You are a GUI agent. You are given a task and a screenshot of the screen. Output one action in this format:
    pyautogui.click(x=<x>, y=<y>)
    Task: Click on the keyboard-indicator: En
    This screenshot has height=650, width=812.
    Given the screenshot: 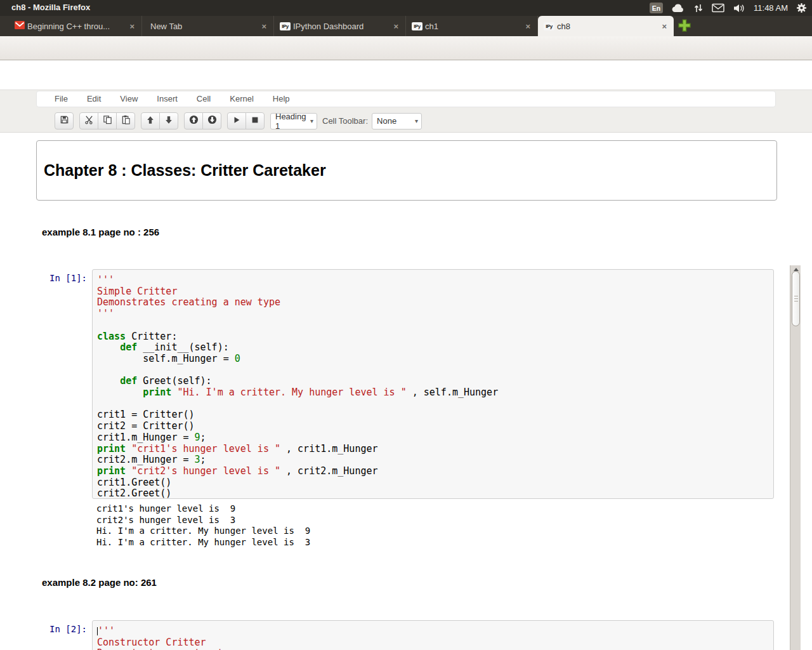 What is the action you would take?
    pyautogui.click(x=656, y=8)
    